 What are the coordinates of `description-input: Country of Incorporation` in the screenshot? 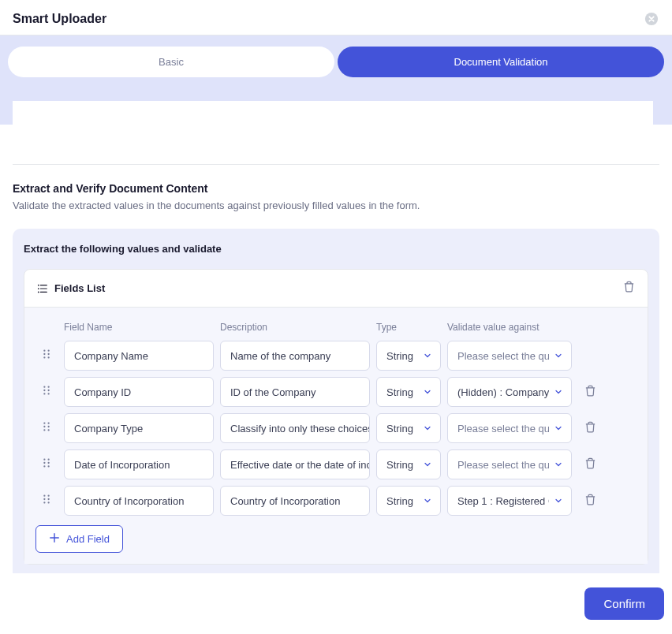 It's located at (295, 501).